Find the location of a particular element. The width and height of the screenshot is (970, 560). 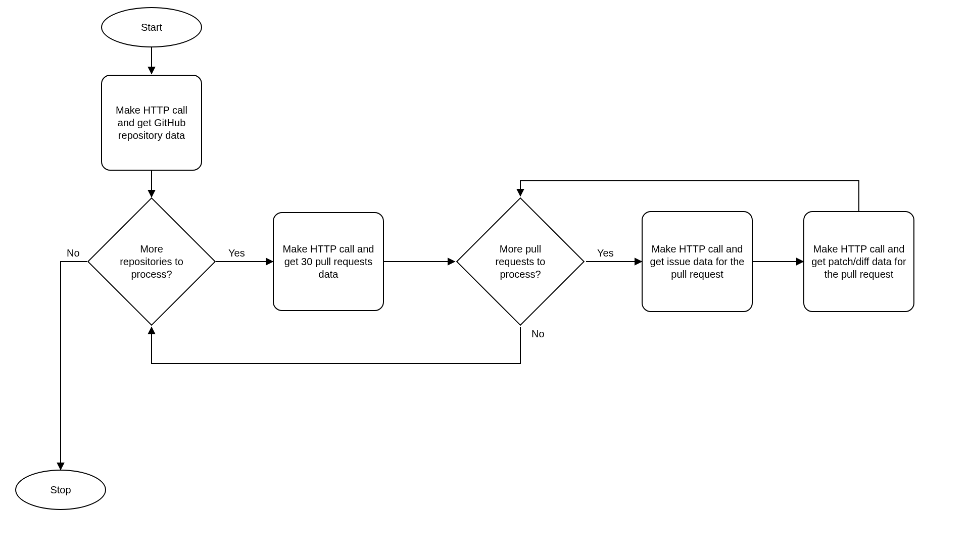

edge-label-yes-repos: Yes is located at coordinates (236, 253).